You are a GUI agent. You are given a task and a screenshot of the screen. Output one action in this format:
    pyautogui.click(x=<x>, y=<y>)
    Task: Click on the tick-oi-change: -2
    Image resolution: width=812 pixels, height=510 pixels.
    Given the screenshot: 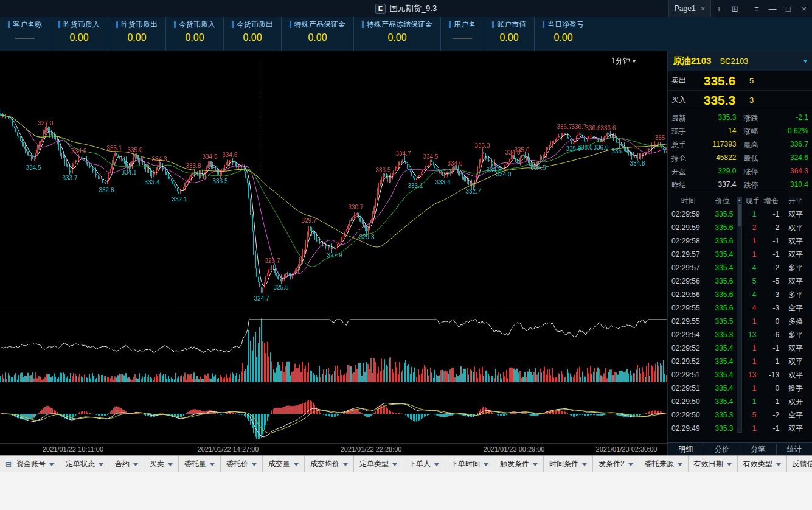 What is the action you would take?
    pyautogui.click(x=771, y=415)
    